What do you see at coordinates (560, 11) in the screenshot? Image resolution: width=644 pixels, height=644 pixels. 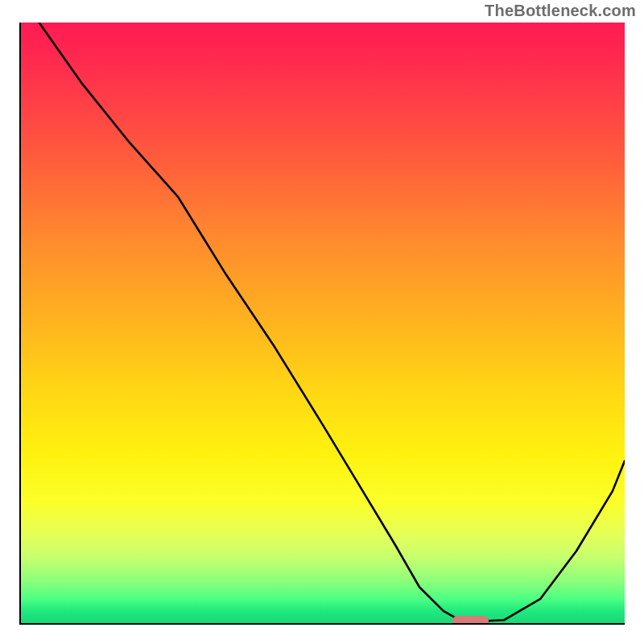 I see `watermark-text: TheBottleneck.com` at bounding box center [560, 11].